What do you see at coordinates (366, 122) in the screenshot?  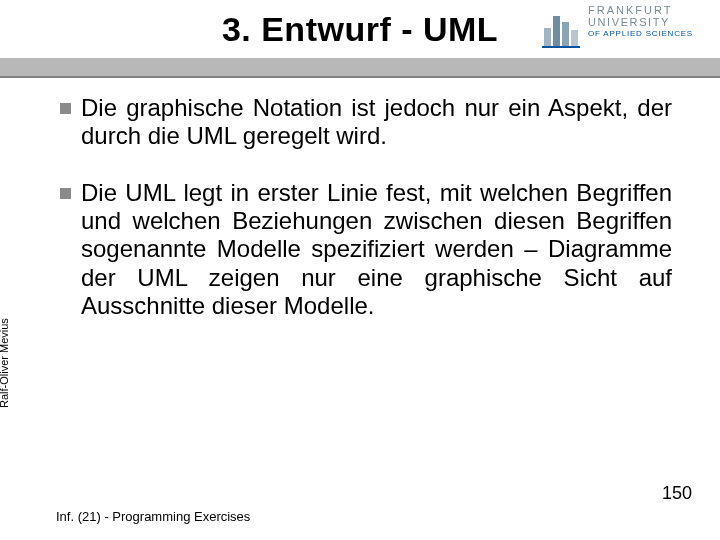 I see `list-item: Die graphische Notation ist jedoch nur e…` at bounding box center [366, 122].